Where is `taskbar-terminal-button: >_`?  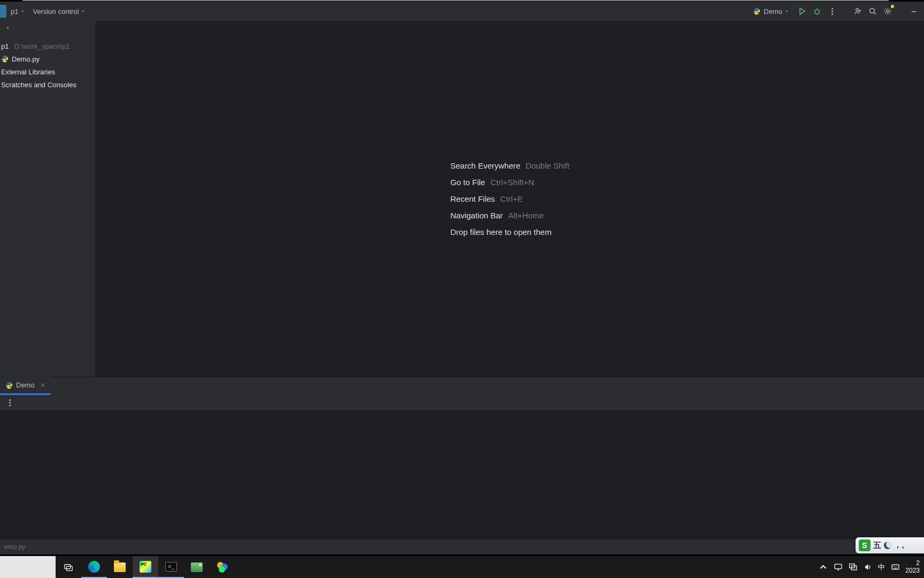
taskbar-terminal-button: >_ is located at coordinates (171, 567).